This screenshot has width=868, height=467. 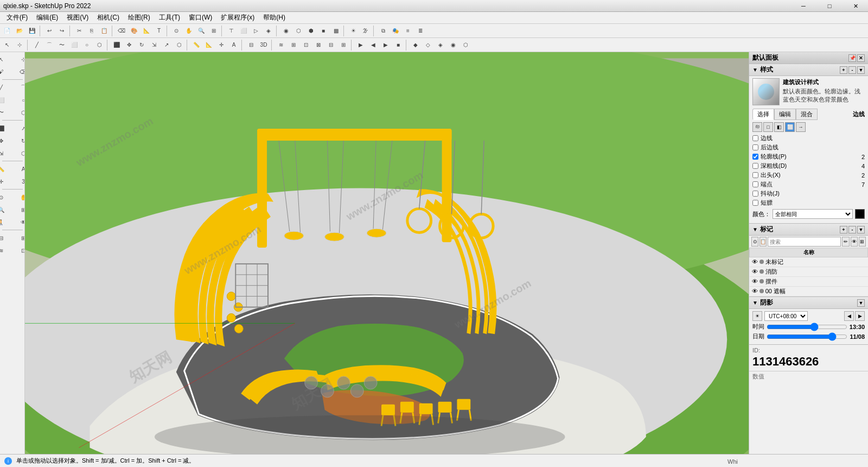 What do you see at coordinates (786, 316) in the screenshot?
I see `utc-select: UTC+08:00` at bounding box center [786, 316].